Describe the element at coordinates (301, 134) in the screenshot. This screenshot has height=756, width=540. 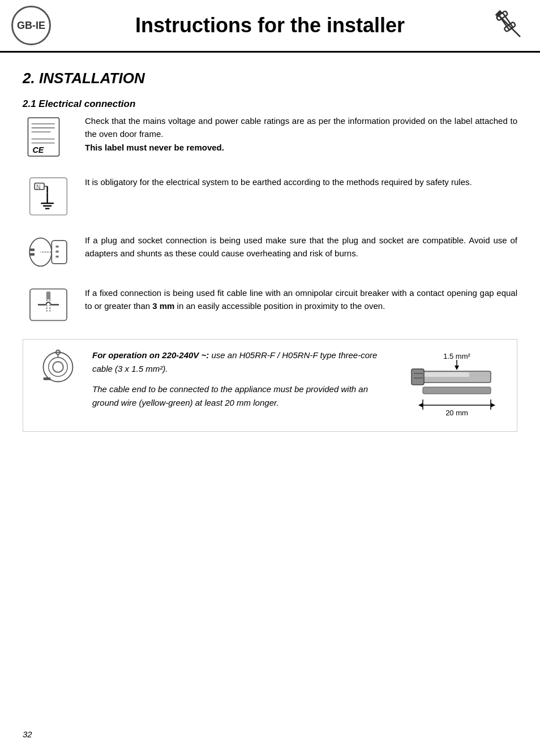
I see `instruction-text-ce: Check that the mains voltage and power c…` at that location.